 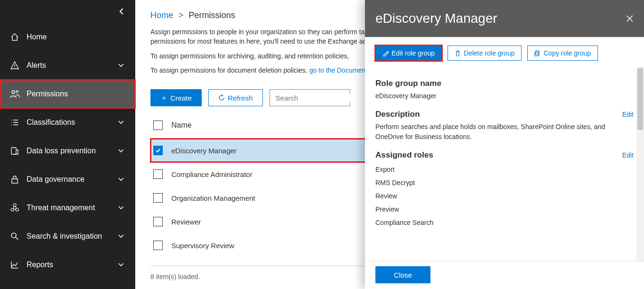 I want to click on sidebar-item-label: Threat management, so click(x=72, y=208).